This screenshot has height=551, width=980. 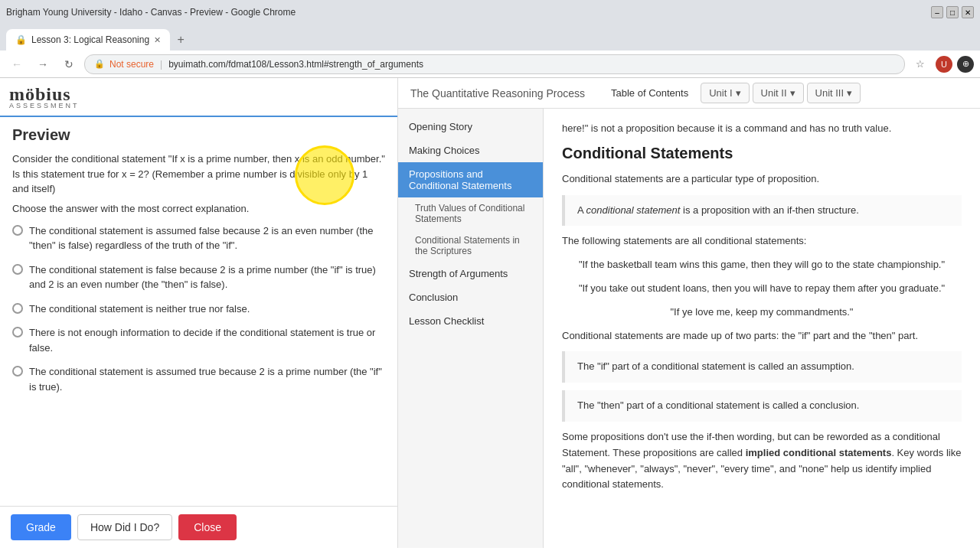 I want to click on option-text-2: The conditional statement is false becau…, so click(x=207, y=277).